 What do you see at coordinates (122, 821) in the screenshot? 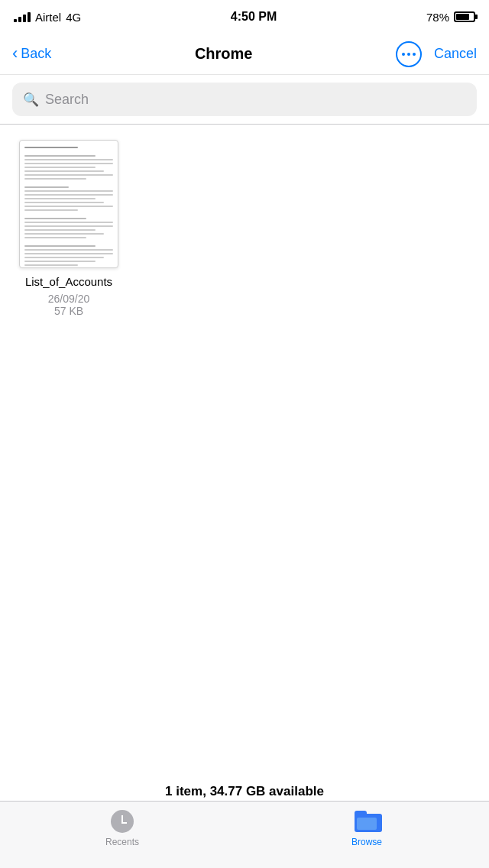
I see `clock-icon` at bounding box center [122, 821].